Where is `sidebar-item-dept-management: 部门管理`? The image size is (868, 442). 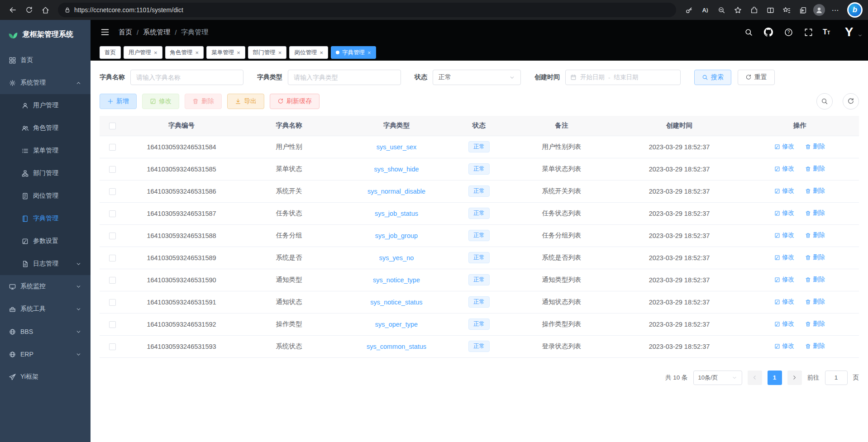
sidebar-item-dept-management: 部门管理 is located at coordinates (45, 173).